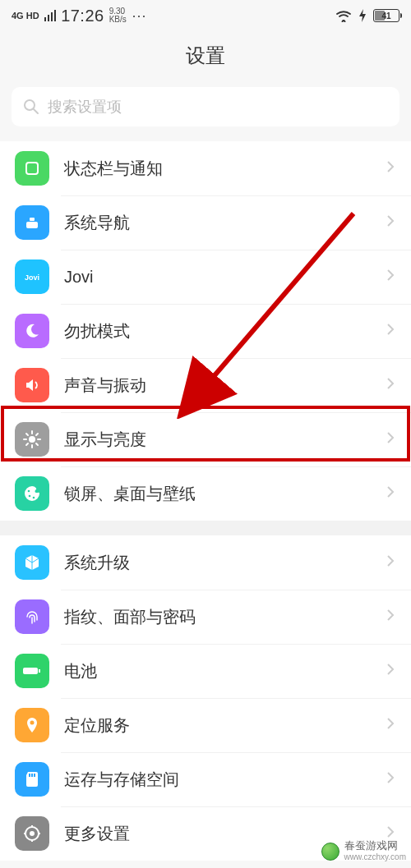  Describe the element at coordinates (206, 617) in the screenshot. I see `row-biometric: 指纹、面部与密码` at that location.